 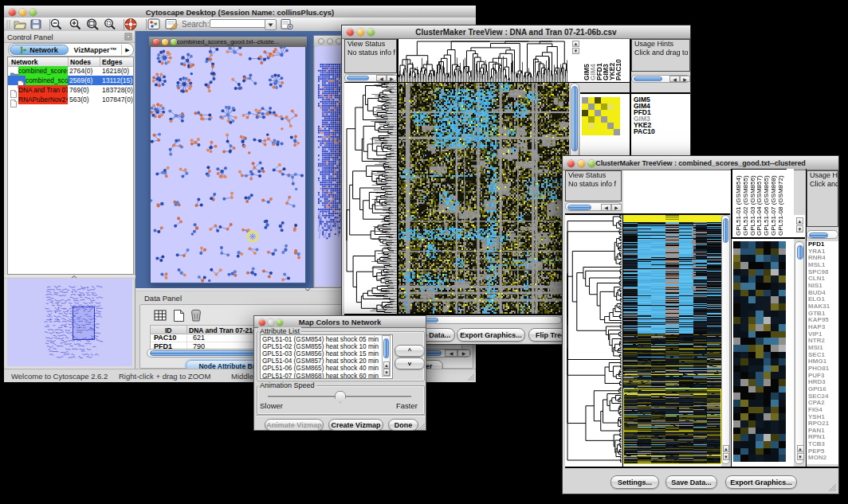 What do you see at coordinates (112, 62) in the screenshot?
I see `column-header-edges: Edges` at bounding box center [112, 62].